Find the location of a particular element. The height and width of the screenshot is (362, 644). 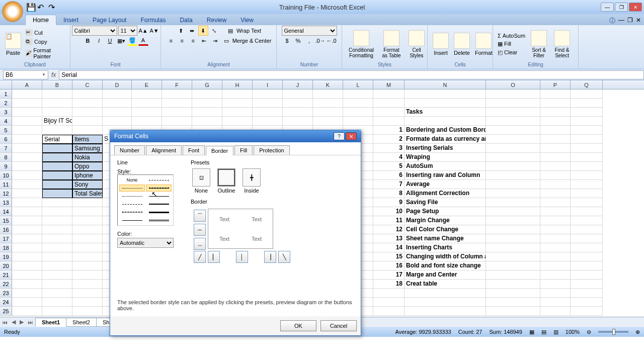

line-color-select: Automatic is located at coordinates (145, 243).